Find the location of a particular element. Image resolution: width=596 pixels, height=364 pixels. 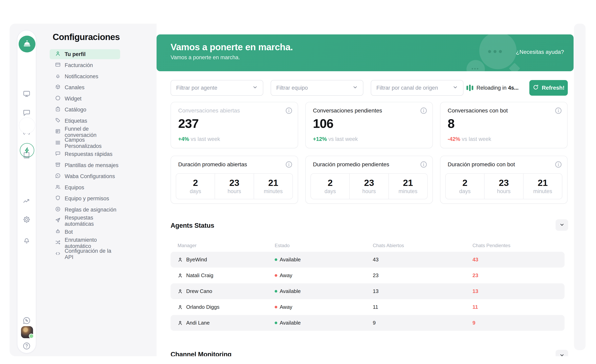

bubble-dots-small is located at coordinates (475, 69).